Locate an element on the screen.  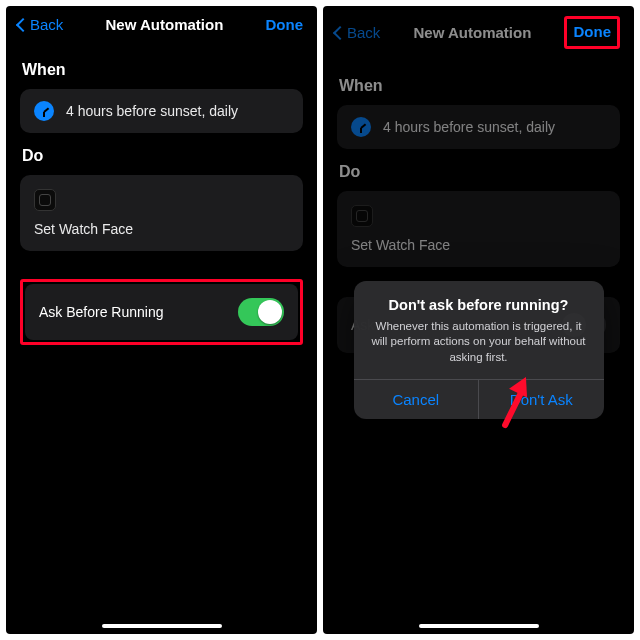
watch-face-icon is located at coordinates (45, 200).